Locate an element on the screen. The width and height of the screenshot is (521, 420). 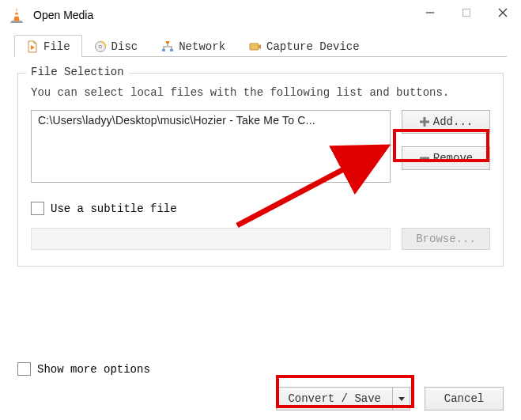
tab-label: Disc is located at coordinates (125, 47).